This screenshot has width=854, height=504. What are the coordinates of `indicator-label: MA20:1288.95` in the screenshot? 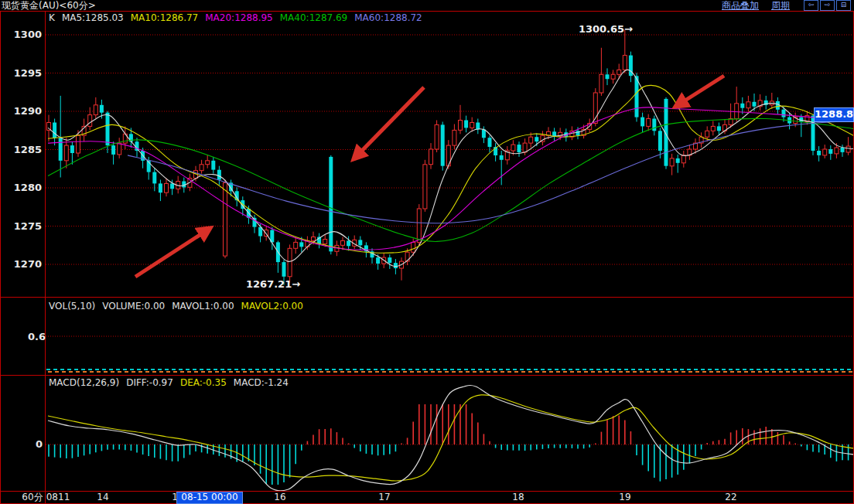 It's located at (239, 18).